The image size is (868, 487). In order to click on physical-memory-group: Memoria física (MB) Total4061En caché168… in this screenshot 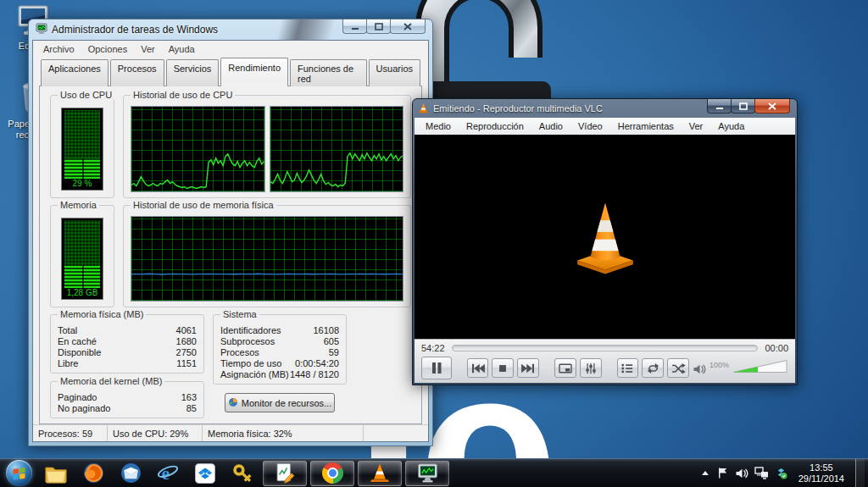, I will do `click(127, 344)`.